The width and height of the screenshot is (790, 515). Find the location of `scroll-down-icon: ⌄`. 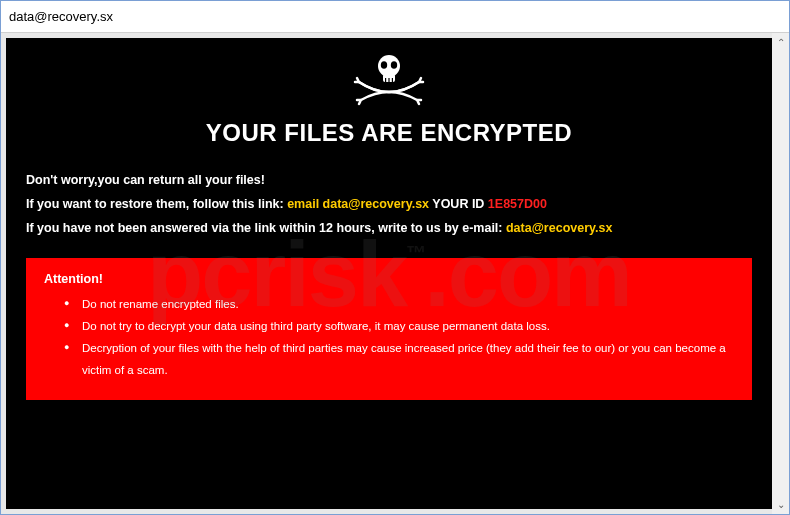

scroll-down-icon: ⌄ is located at coordinates (781, 504).